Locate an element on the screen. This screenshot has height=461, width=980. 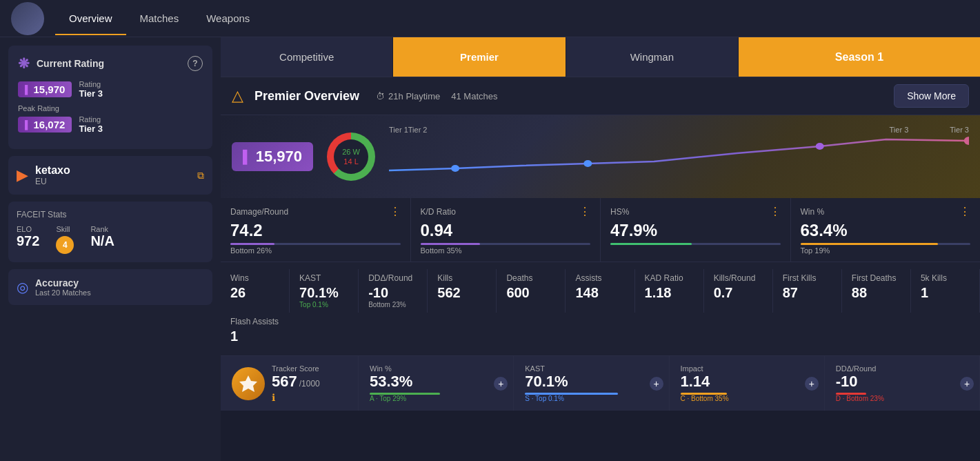
tracker-score-section: Tracker Score 567 /1000 ℹ is located at coordinates (290, 384).